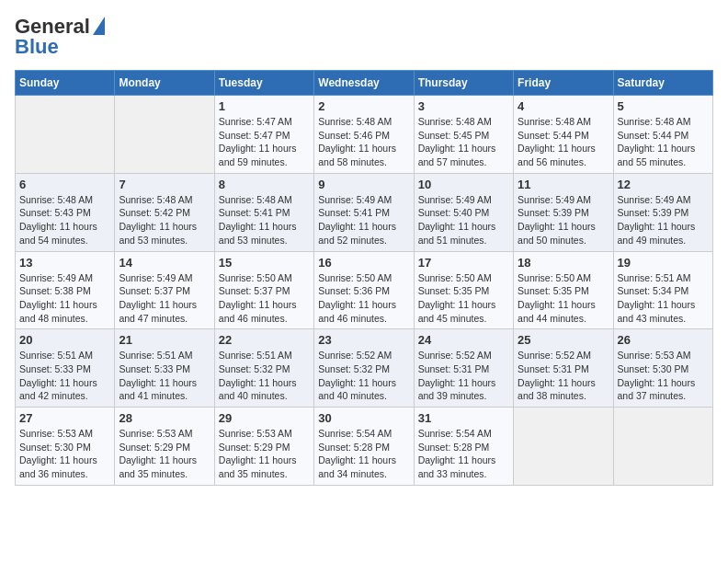 The height and width of the screenshot is (563, 728). Describe the element at coordinates (463, 107) in the screenshot. I see `day-number: 3` at that location.